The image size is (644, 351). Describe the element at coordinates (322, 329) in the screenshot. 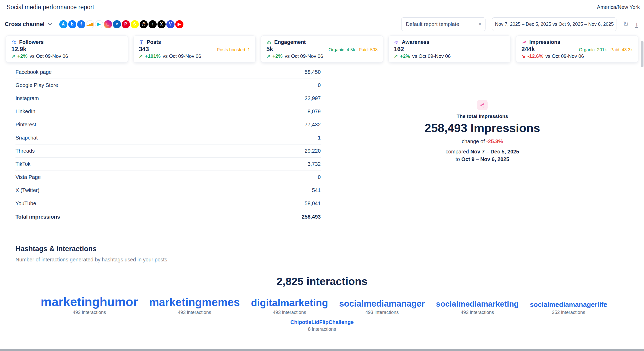

I see `hashtag-count: 8 interactions` at that location.